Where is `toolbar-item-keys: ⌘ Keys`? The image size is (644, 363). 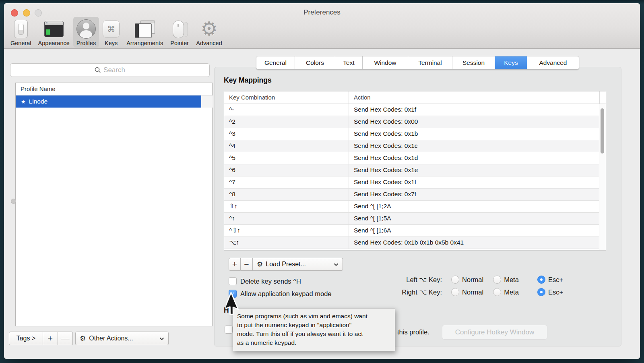 toolbar-item-keys: ⌘ Keys is located at coordinates (111, 32).